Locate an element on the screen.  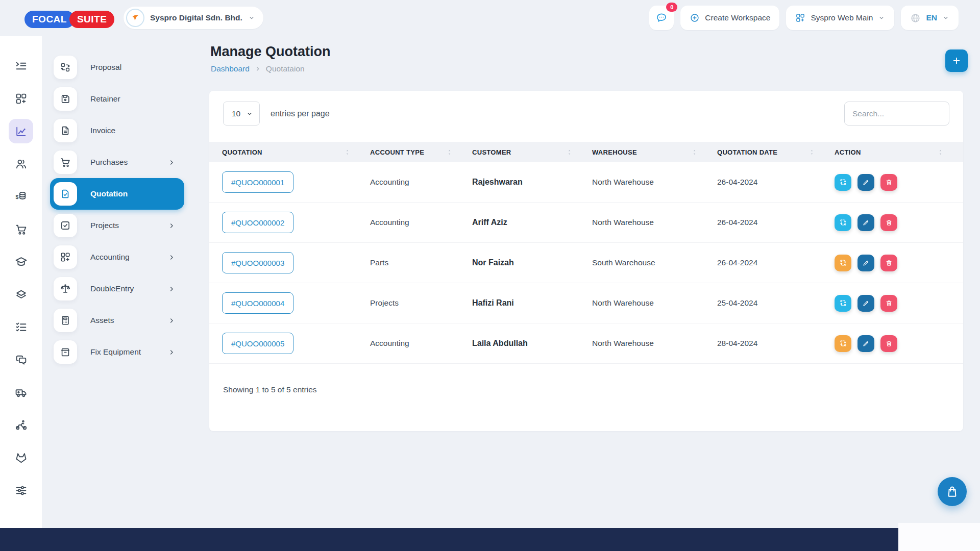
table-row: #QUOO000004ProjectsHafizi RaniNorth Ware… is located at coordinates (586, 303).